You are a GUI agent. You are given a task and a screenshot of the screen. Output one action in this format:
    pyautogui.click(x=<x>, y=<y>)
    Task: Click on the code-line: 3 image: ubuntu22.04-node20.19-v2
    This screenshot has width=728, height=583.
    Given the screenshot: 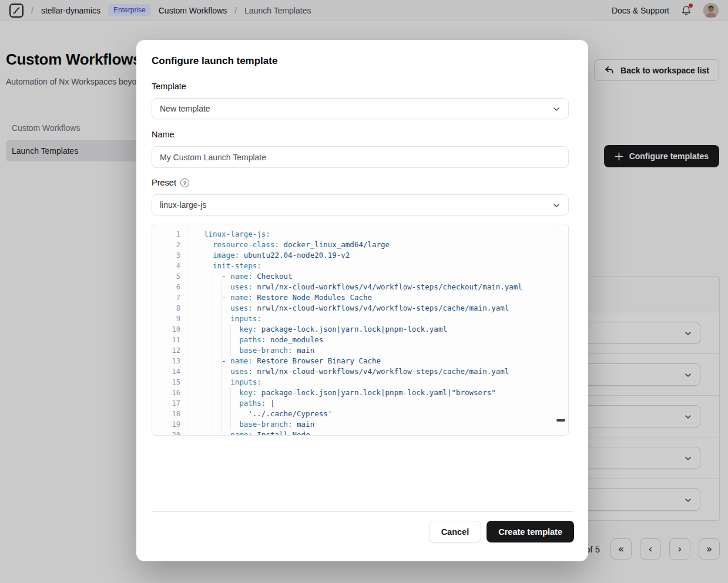 What is the action you would take?
    pyautogui.click(x=360, y=255)
    